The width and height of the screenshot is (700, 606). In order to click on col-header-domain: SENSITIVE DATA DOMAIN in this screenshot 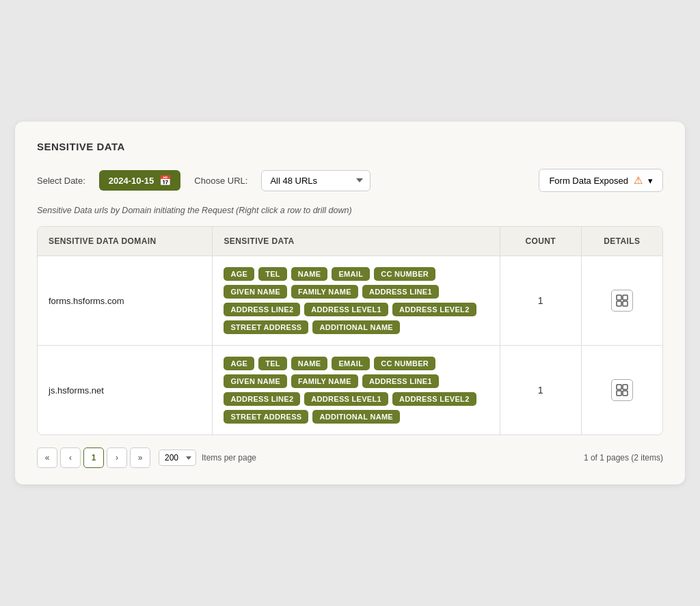, I will do `click(125, 242)`.